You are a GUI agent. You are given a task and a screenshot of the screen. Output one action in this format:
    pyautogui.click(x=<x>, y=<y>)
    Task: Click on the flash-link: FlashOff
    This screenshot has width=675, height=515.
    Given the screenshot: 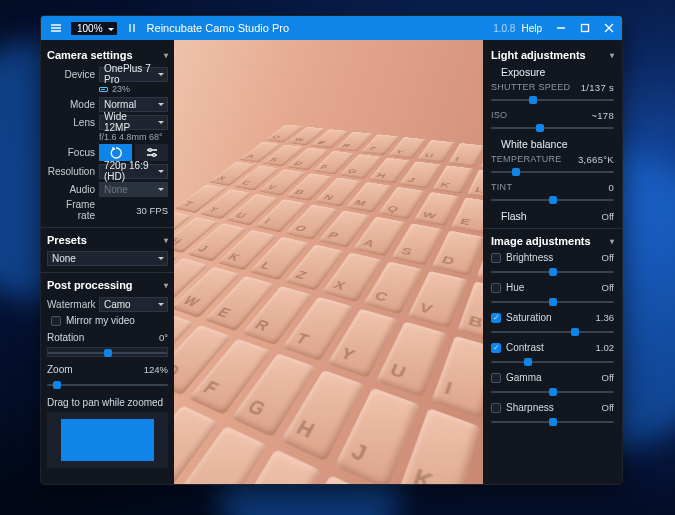 What is the action you would take?
    pyautogui.click(x=558, y=216)
    